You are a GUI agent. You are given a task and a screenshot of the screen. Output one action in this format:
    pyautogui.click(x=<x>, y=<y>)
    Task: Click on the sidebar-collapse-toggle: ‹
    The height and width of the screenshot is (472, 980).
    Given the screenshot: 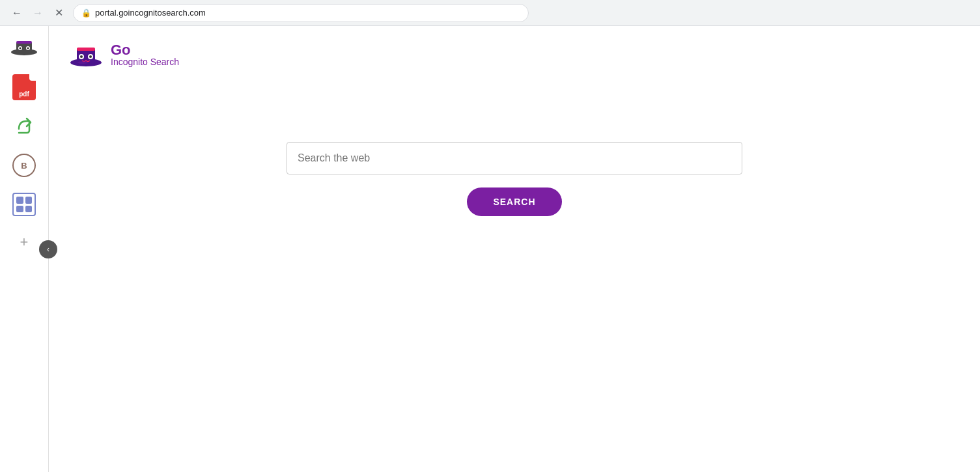 What is the action you would take?
    pyautogui.click(x=48, y=249)
    